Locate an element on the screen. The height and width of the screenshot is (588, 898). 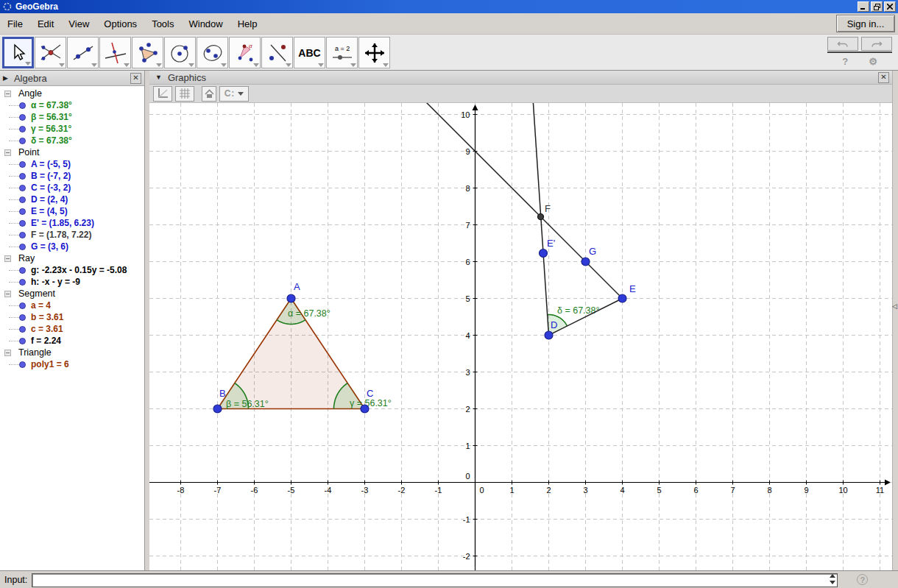
minimize-button is located at coordinates (863, 7).